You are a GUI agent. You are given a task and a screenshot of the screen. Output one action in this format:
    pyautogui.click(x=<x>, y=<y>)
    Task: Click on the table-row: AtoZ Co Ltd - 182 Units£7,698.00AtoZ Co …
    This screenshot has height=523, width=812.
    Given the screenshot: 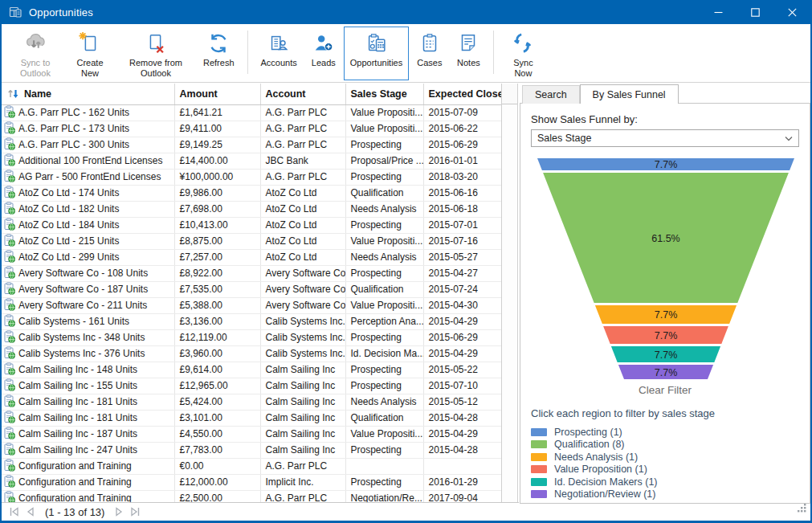 What is the action you would take?
    pyautogui.click(x=251, y=209)
    